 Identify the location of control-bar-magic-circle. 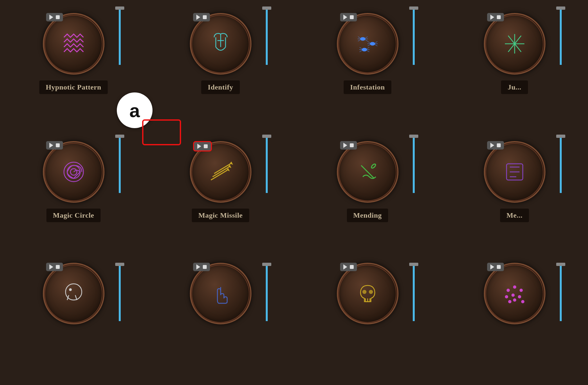
(55, 145).